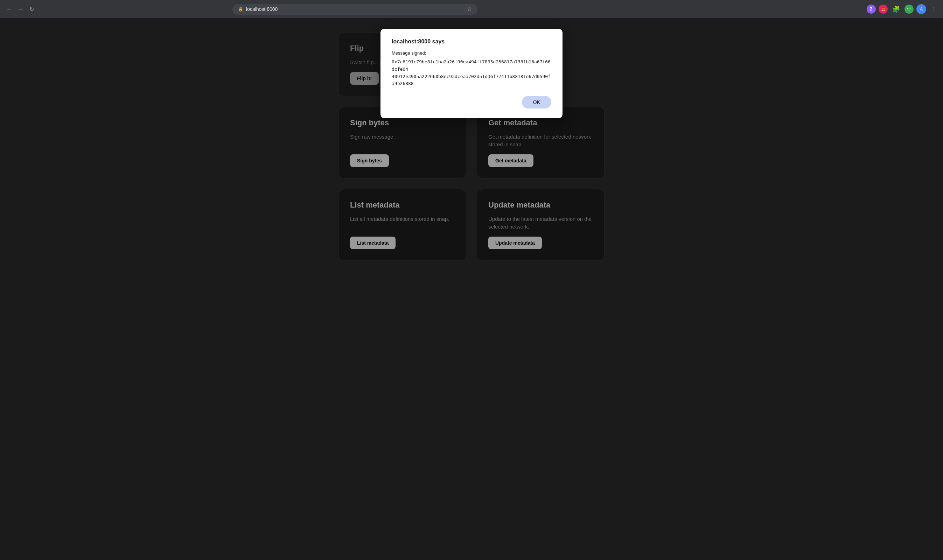 The height and width of the screenshot is (560, 943). I want to click on dialog-title: localhost:8000 says, so click(472, 42).